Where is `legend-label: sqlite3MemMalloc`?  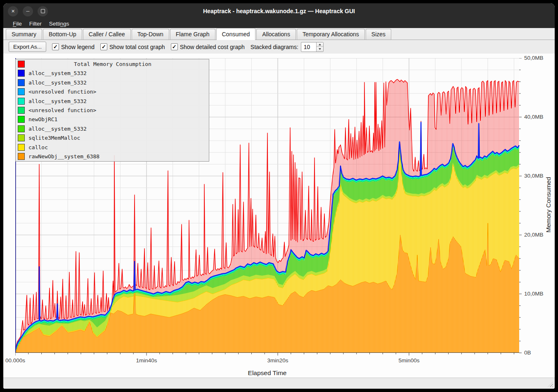
legend-label: sqlite3MemMalloc is located at coordinates (54, 138).